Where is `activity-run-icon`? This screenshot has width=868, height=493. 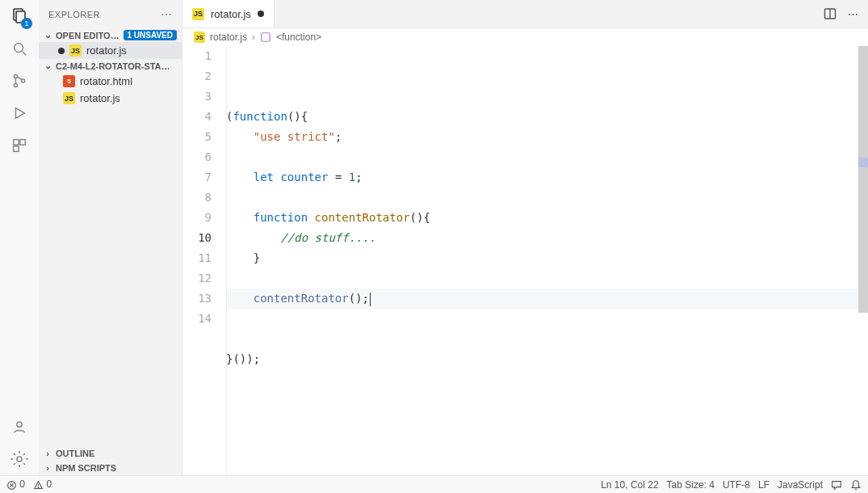 activity-run-icon is located at coordinates (19, 113).